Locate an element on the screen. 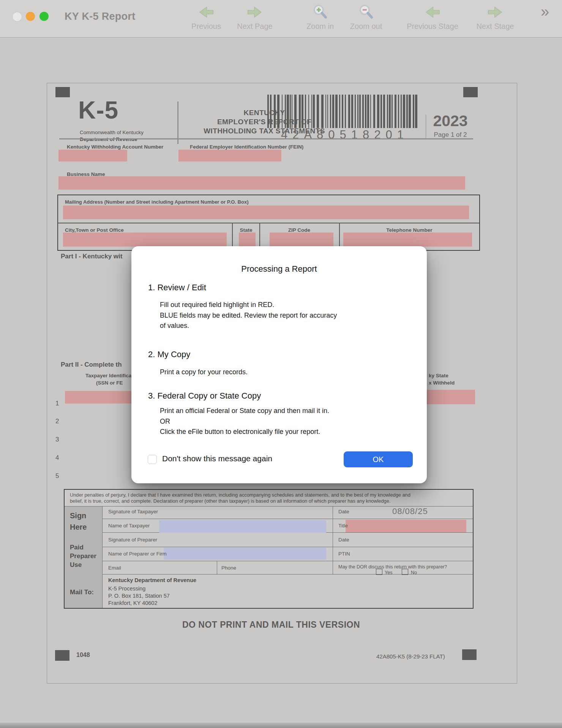 The image size is (562, 728). dor-no-checkbox is located at coordinates (405, 572).